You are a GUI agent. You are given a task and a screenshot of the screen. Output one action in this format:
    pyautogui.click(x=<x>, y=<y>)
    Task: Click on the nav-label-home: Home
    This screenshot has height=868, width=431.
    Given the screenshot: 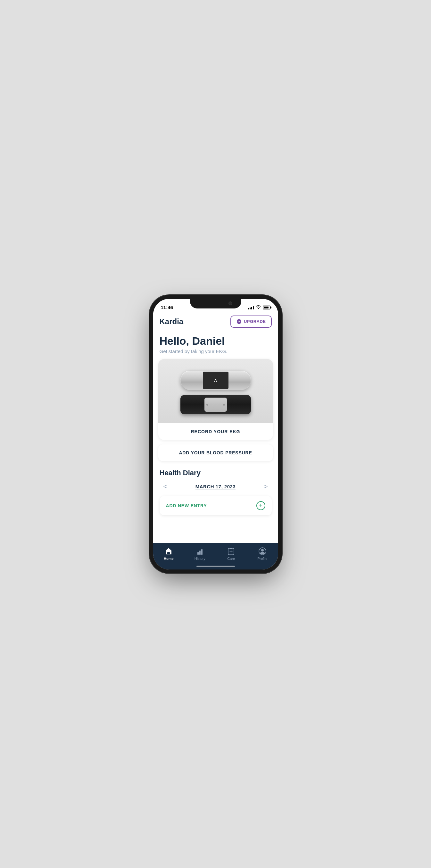 What is the action you would take?
    pyautogui.click(x=169, y=559)
    